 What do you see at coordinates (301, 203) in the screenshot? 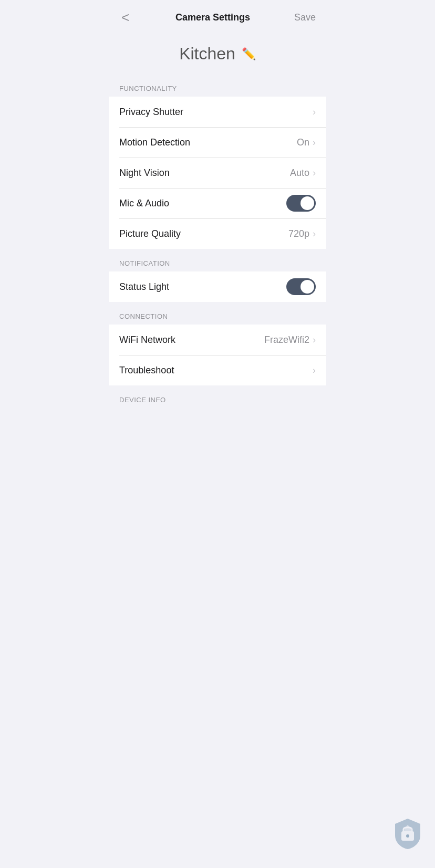
I see `toggle-mic-audio` at bounding box center [301, 203].